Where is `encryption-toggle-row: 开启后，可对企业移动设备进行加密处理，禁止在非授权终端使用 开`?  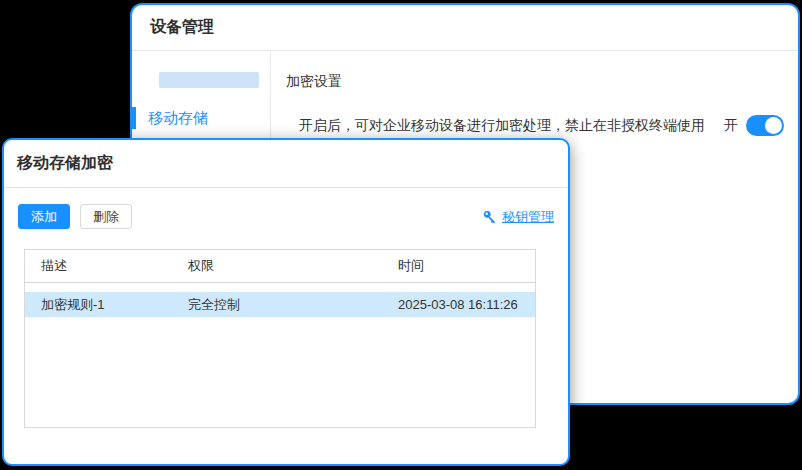 encryption-toggle-row: 开启后，可对企业移动设备进行加密处理，禁止在非授权终端使用 开 is located at coordinates (535, 126).